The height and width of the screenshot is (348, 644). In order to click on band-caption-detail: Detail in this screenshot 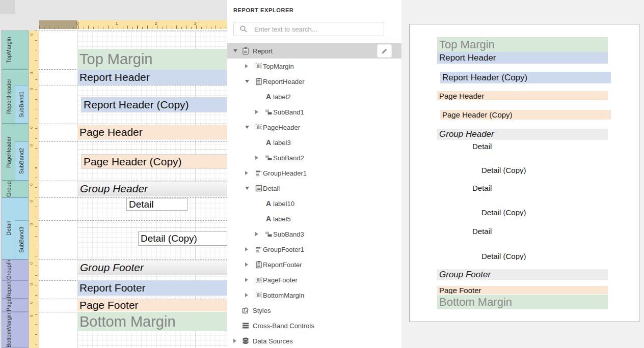, I will do `click(157, 205)`.